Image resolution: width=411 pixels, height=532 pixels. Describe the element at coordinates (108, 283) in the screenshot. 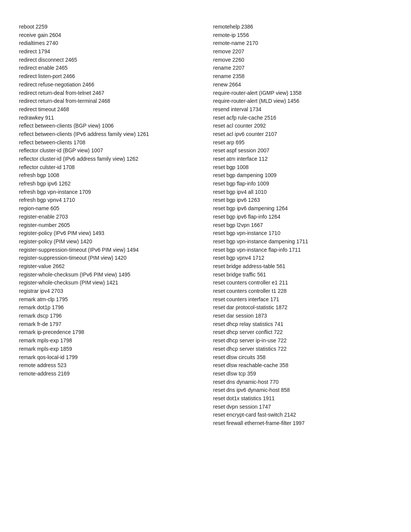

I see `list-item: register-whole-checksum (PIM view) 1421` at that location.